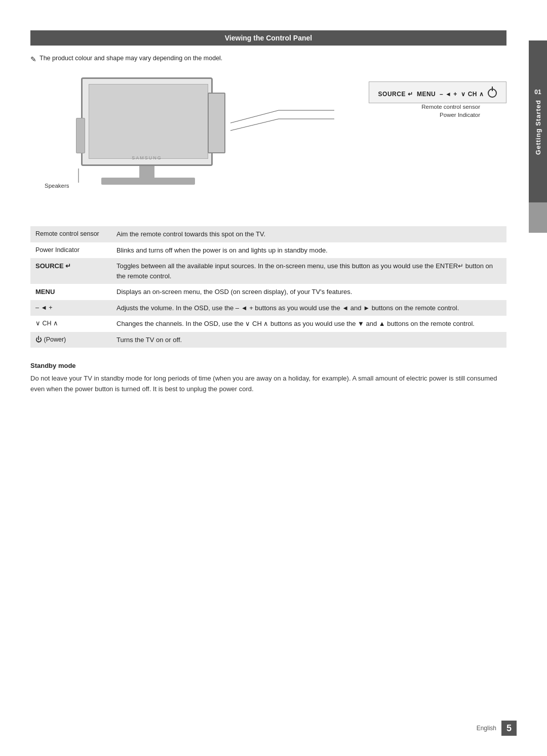  Describe the element at coordinates (57, 186) in the screenshot. I see `callout-speakers: Speakers` at that location.